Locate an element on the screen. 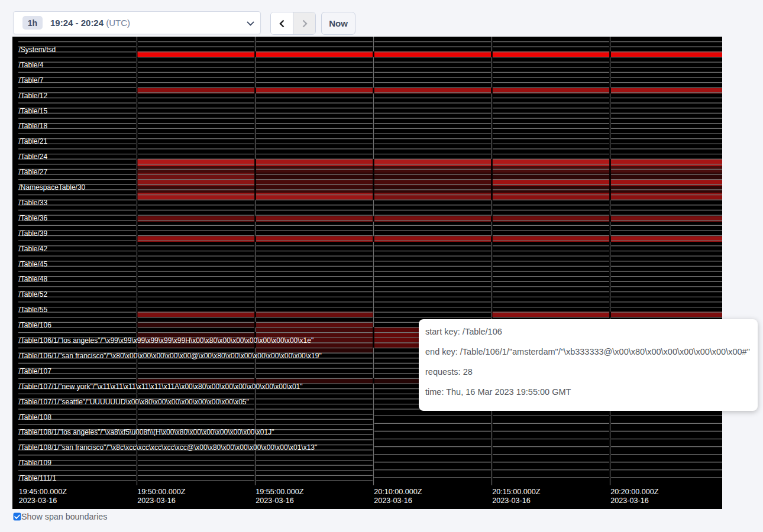 Image resolution: width=763 pixels, height=532 pixels. svg-text: /System/tsd is located at coordinates (38, 50).